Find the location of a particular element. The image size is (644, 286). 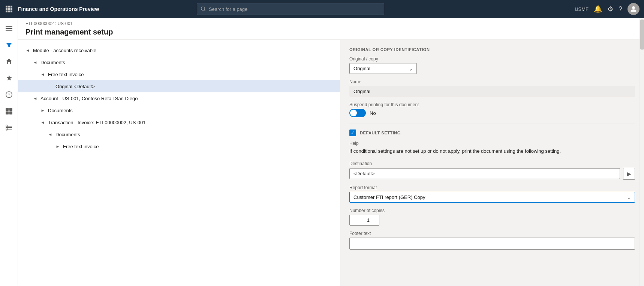

default-setting-checkbox: ✓ is located at coordinates (353, 133).